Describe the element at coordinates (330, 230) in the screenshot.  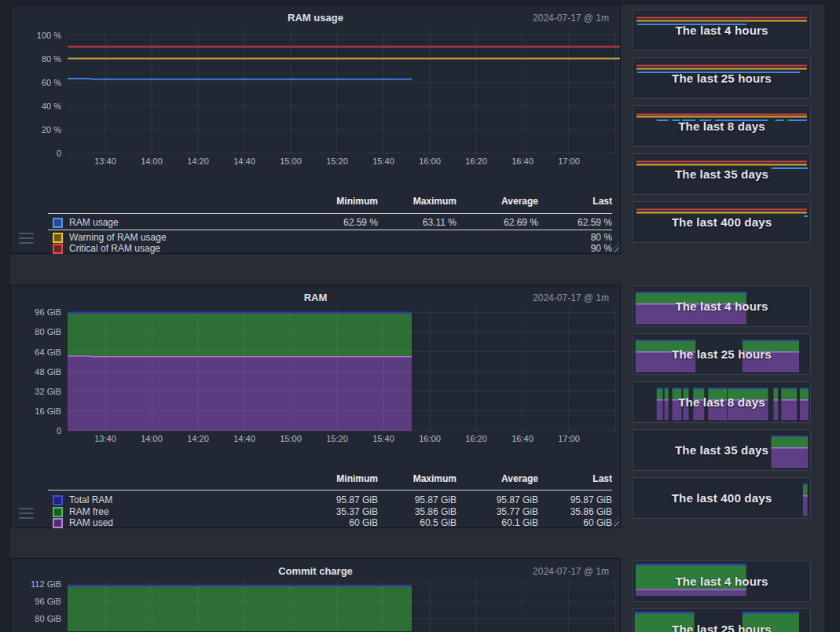
I see `legend-row-separator` at that location.